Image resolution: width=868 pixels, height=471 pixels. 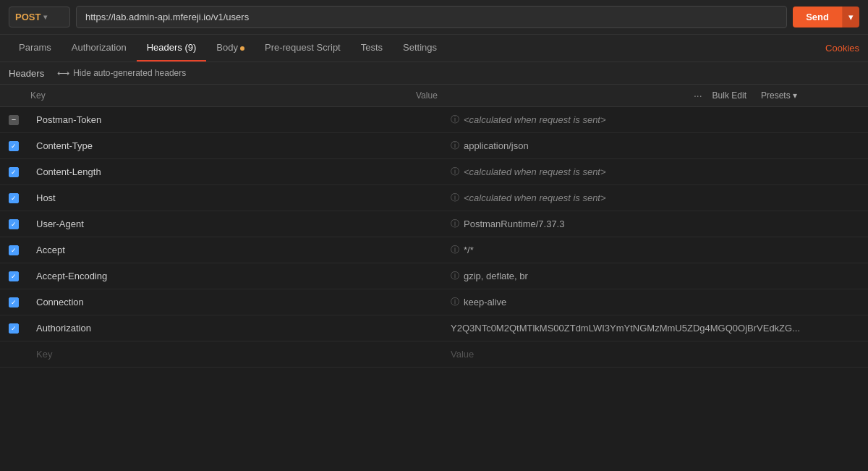 I want to click on info-icon-connection: ⓘ, so click(x=455, y=302).